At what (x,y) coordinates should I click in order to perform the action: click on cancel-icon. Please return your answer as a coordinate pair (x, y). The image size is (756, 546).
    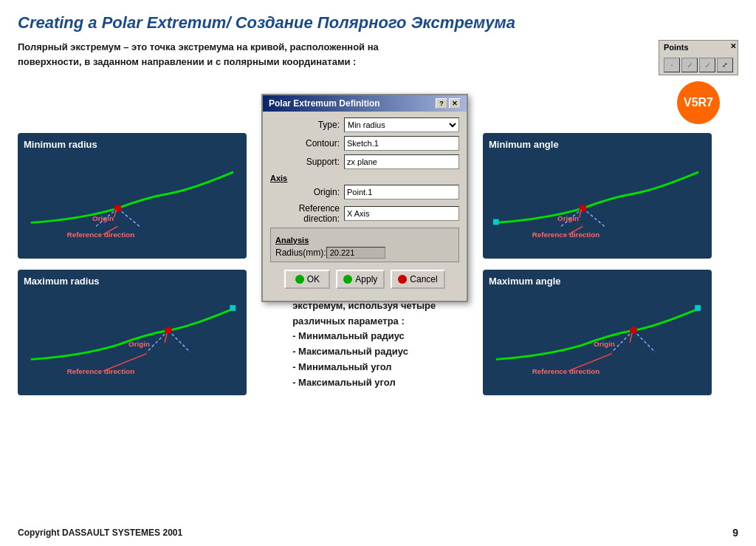
    Looking at the image, I should click on (402, 279).